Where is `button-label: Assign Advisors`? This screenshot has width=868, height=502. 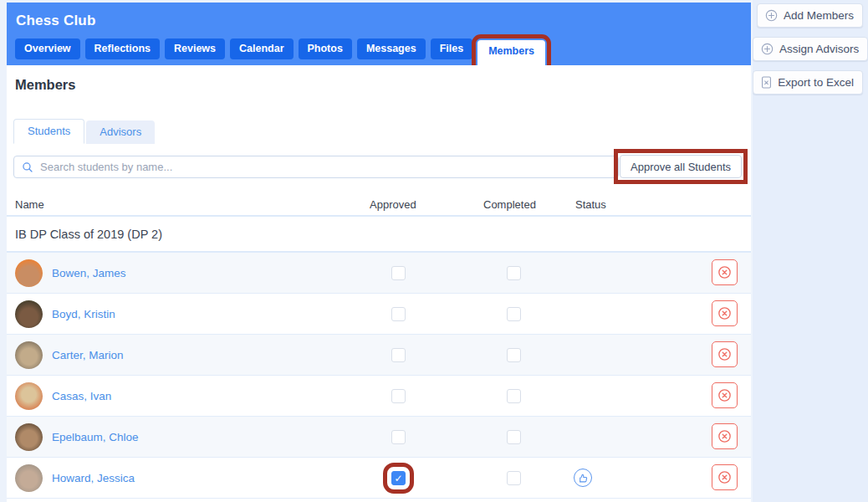 button-label: Assign Advisors is located at coordinates (819, 49).